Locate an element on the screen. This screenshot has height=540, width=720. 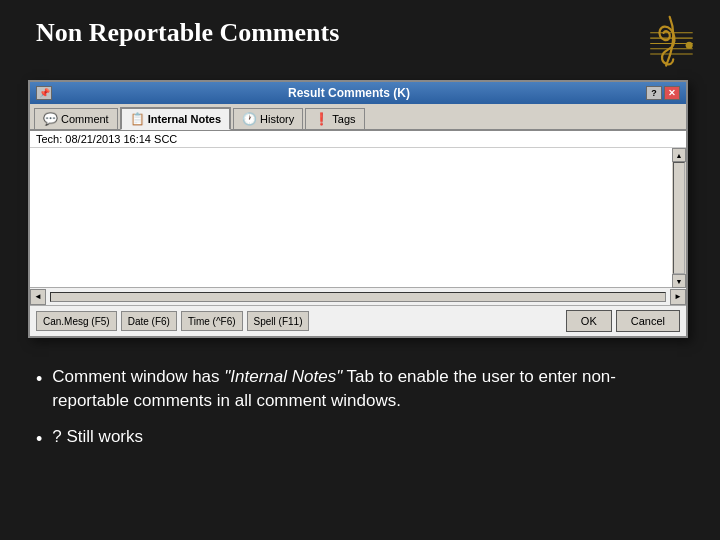
comment-tab-icon: 💬 is located at coordinates (50, 119).